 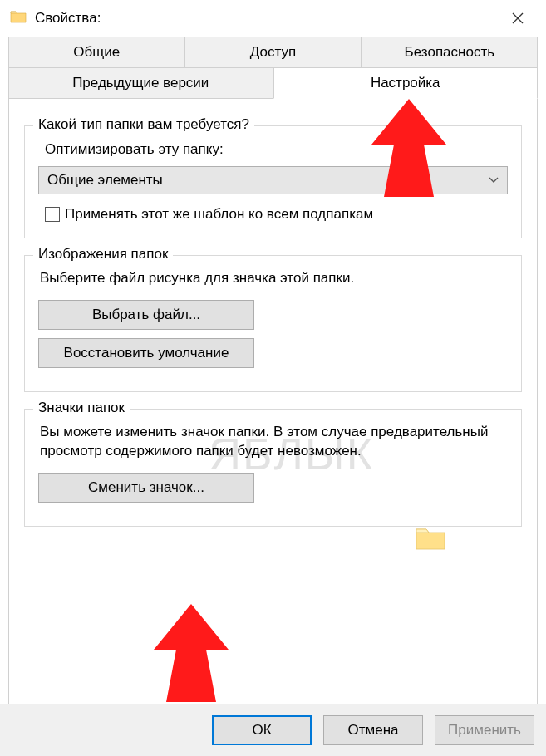 What do you see at coordinates (276, 214) in the screenshot?
I see `apply-template-row: Применять этот же шаблон ко всем подпапк…` at bounding box center [276, 214].